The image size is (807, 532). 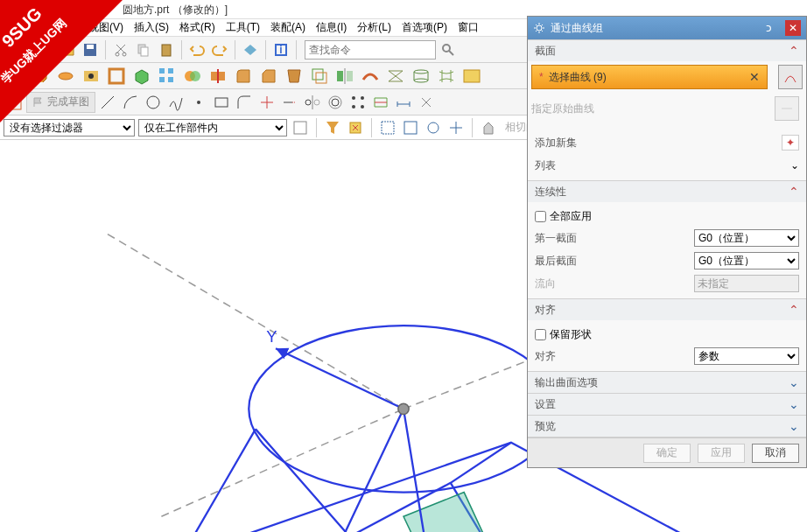 I want to click on first-section-label: 第一截面, so click(x=556, y=238).